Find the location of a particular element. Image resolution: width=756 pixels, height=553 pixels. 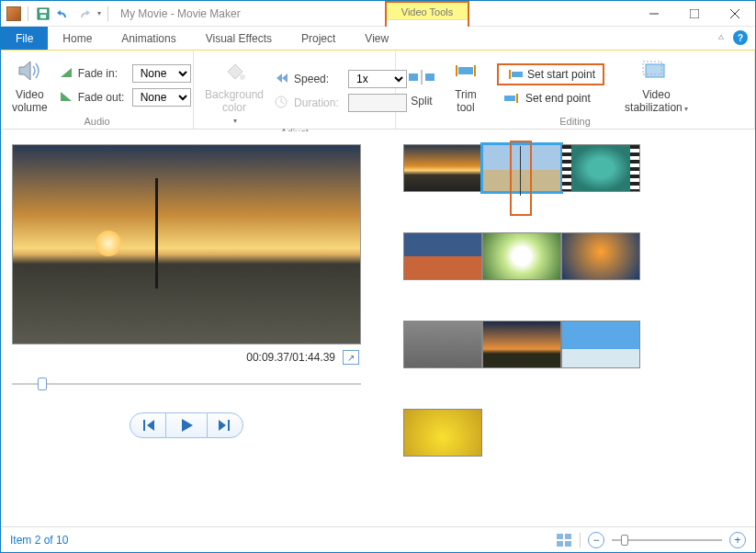

fade-in-icon is located at coordinates (66, 73).